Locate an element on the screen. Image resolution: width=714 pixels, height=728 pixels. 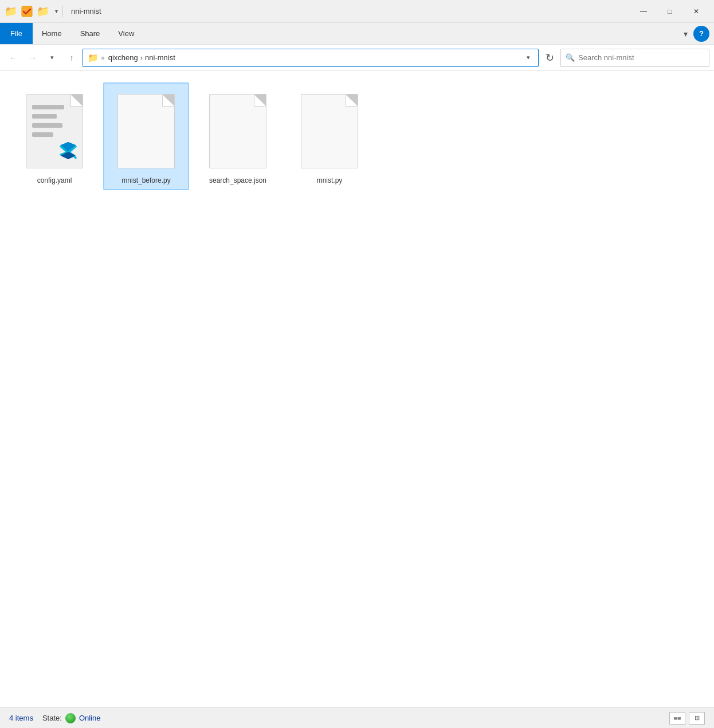
breadcrumb-part1: qixcheng is located at coordinates (123, 57).